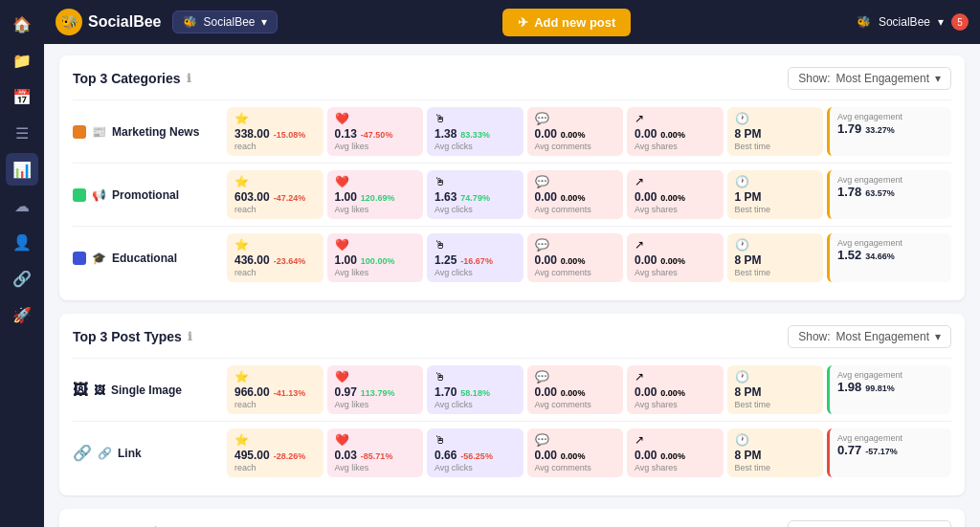  What do you see at coordinates (189, 78) in the screenshot?
I see `info-icon-categories: ℹ` at bounding box center [189, 78].